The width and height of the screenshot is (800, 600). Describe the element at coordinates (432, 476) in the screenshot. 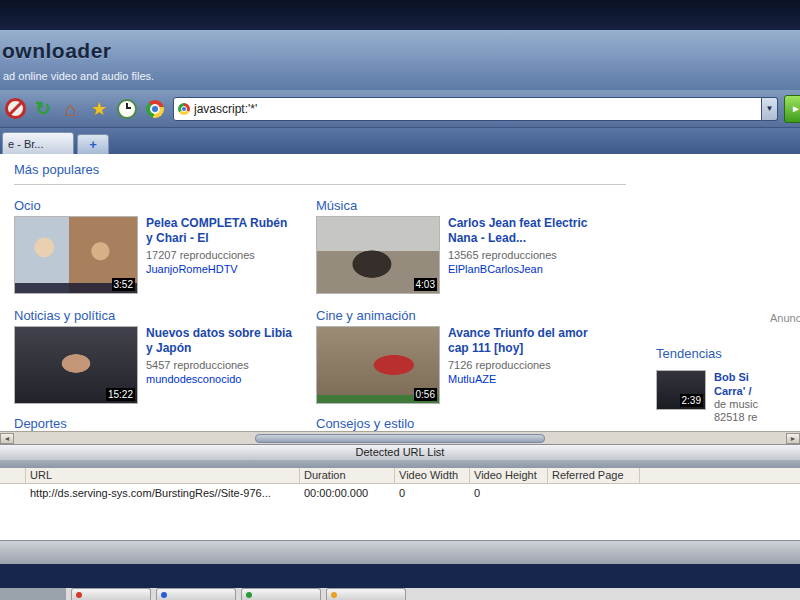

I see `column-header-video-width: Video Width` at that location.